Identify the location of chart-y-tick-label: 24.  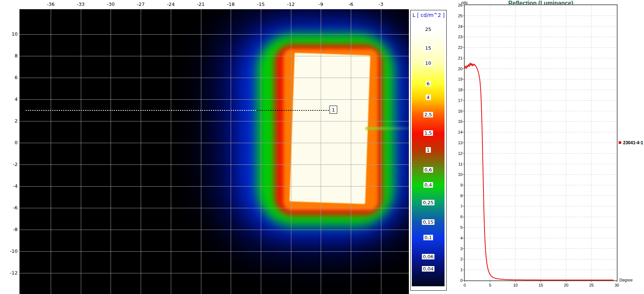
(455, 26).